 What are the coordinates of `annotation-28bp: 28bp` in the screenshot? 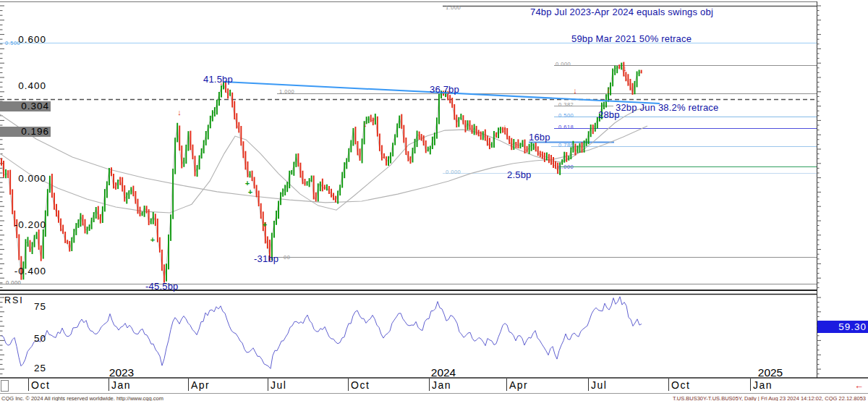 It's located at (609, 114).